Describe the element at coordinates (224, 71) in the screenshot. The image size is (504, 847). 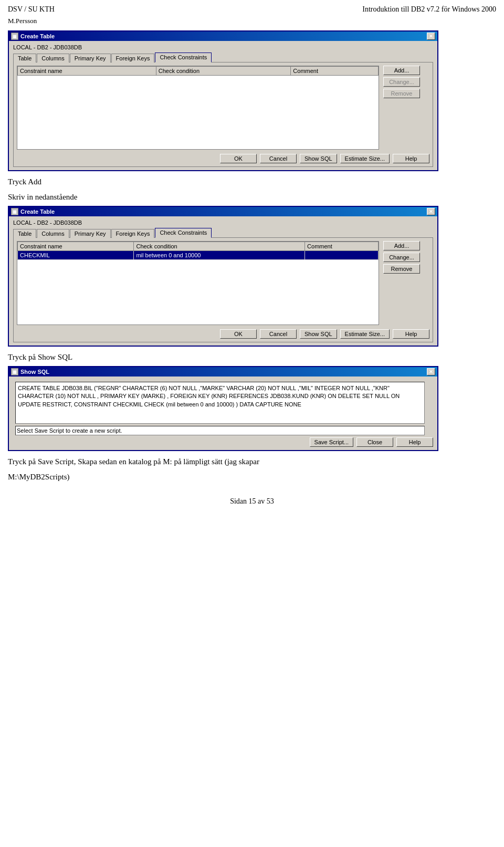
I see `col-header-check-condition: Check condition` at that location.